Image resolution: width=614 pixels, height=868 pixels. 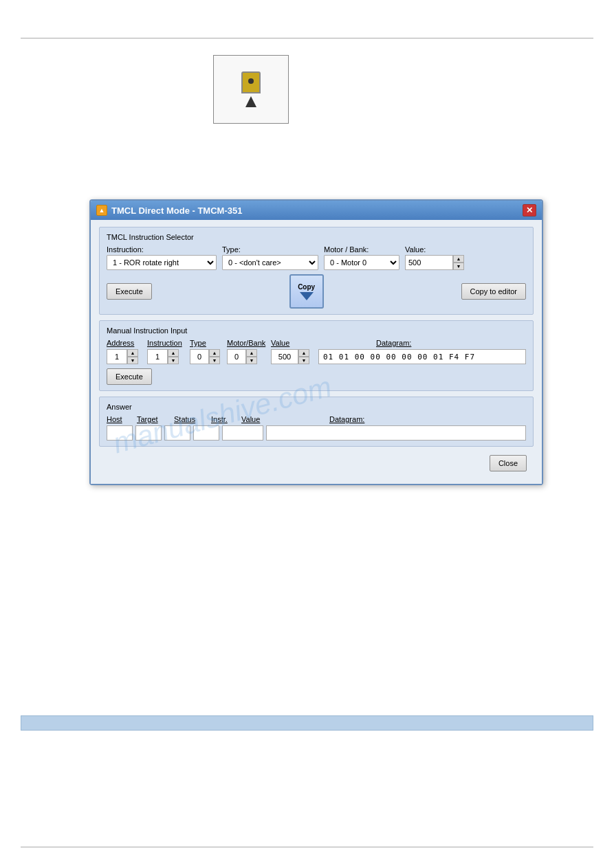 What do you see at coordinates (251, 89) in the screenshot?
I see `connector-icon-area` at bounding box center [251, 89].